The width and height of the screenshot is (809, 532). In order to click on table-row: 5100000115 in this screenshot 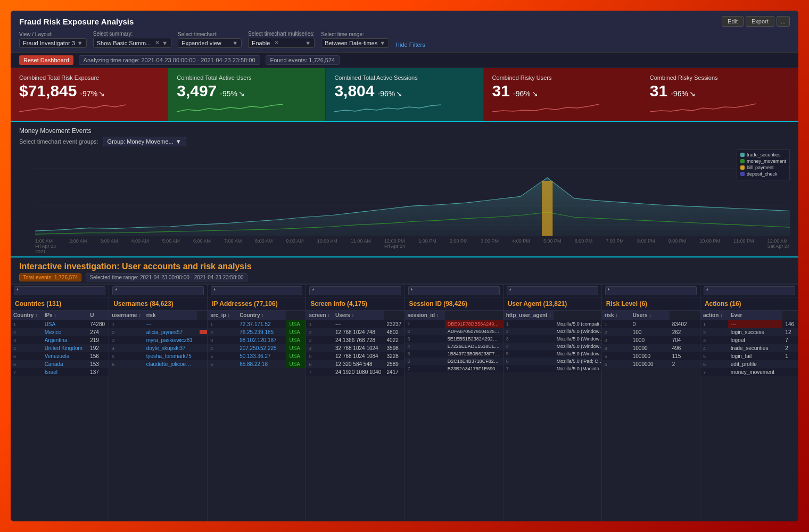, I will do `click(651, 356)`.